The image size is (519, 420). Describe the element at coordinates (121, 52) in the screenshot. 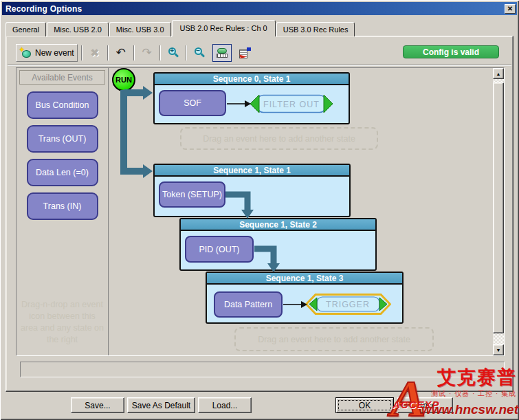

I see `undo-icon: ↶` at that location.